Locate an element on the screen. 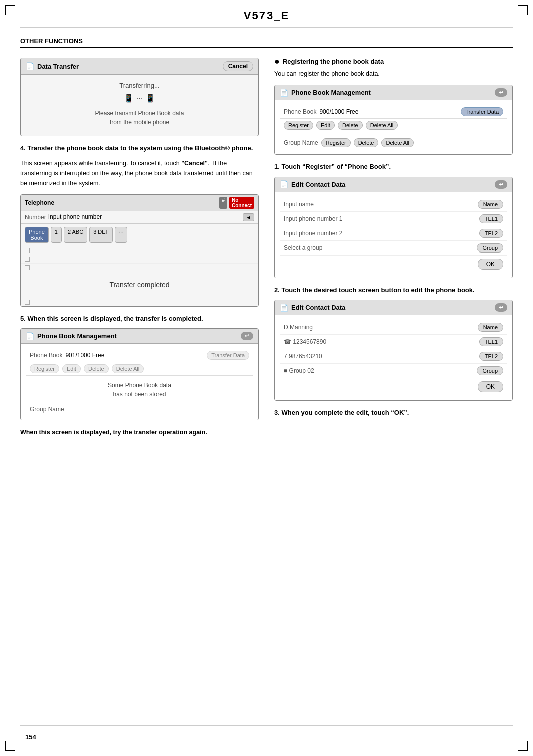  key-more: ··· is located at coordinates (121, 235).